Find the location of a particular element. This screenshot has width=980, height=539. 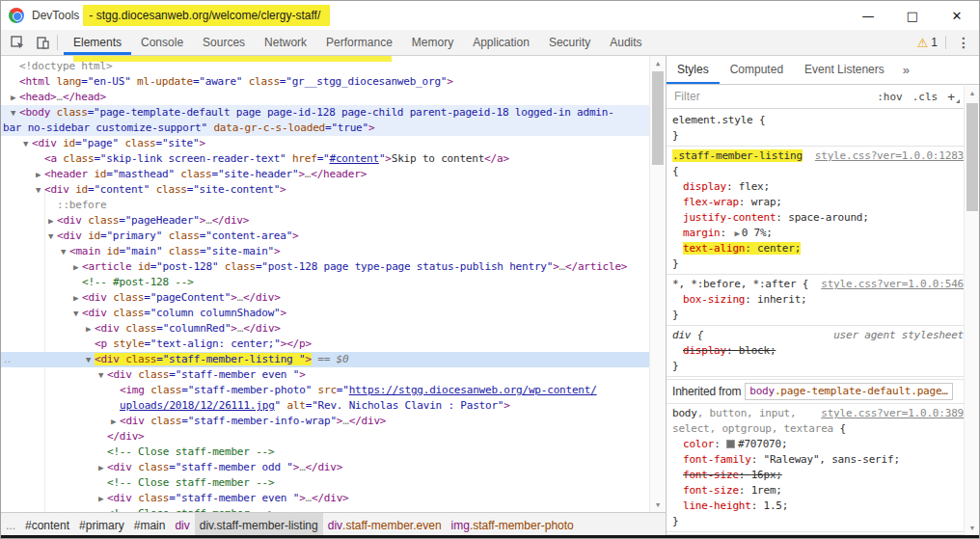

tab-audits: Audits is located at coordinates (625, 42).